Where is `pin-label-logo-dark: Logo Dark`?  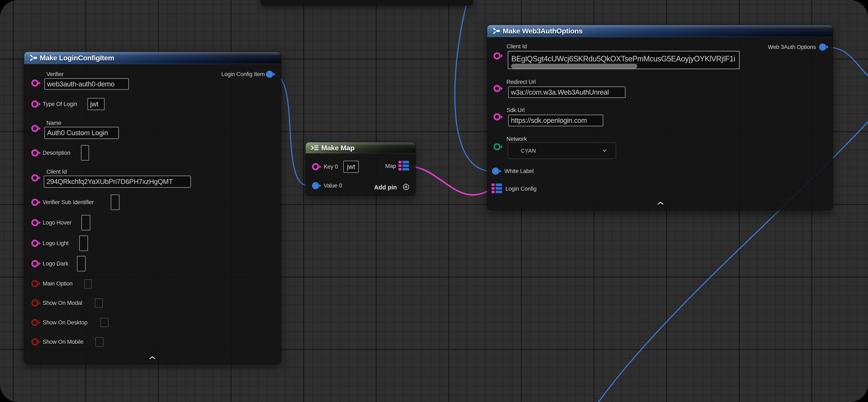 pin-label-logo-dark: Logo Dark is located at coordinates (56, 264).